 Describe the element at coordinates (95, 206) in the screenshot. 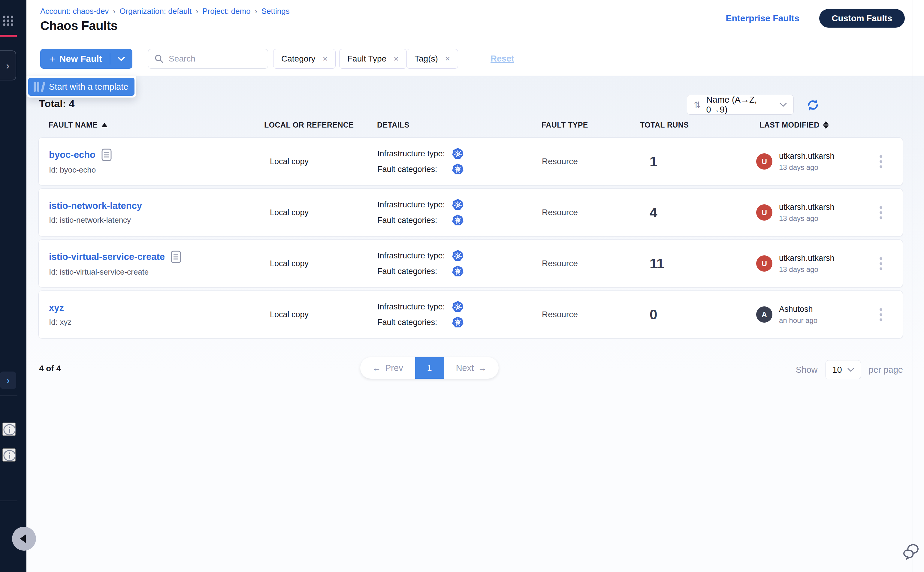

I see `fault-name-link: istio-network-latency` at that location.